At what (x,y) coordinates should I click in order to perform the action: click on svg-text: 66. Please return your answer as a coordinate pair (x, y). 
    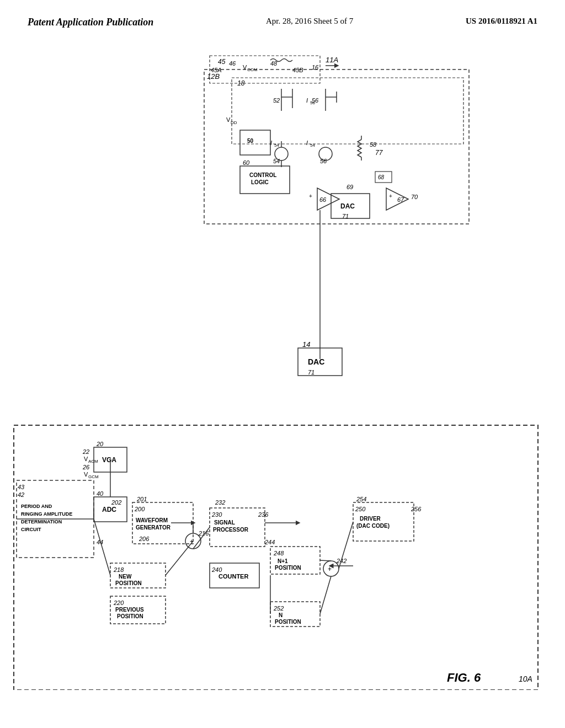
    Looking at the image, I should click on (323, 200).